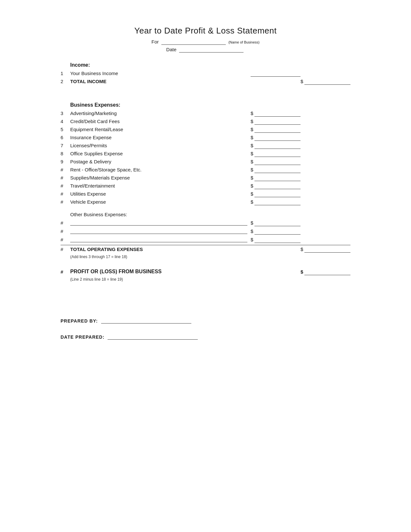 This screenshot has width=411, height=532. Describe the element at coordinates (206, 202) in the screenshot. I see `expense-row-14: # Vehicle Expense $` at that location.